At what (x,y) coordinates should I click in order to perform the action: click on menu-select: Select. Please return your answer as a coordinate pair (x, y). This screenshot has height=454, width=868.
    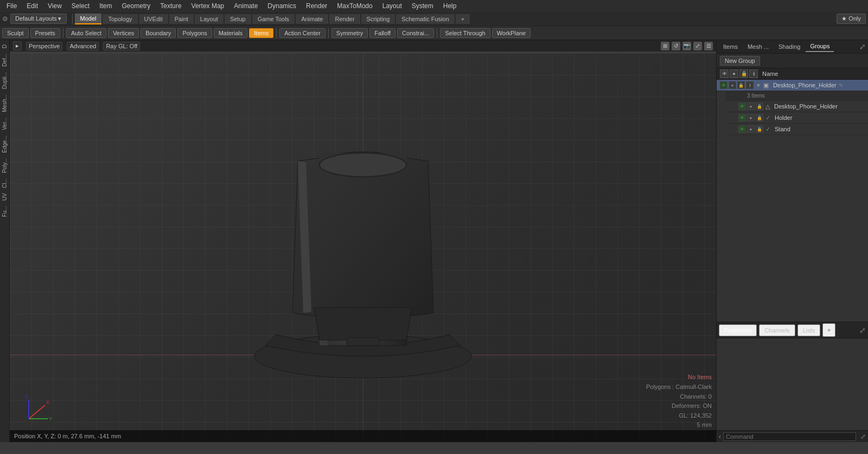
    Looking at the image, I should click on (80, 6).